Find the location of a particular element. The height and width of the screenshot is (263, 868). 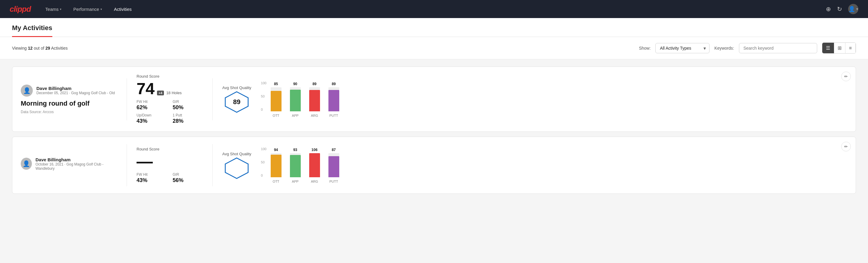

add-button: ⊕ is located at coordinates (828, 9).